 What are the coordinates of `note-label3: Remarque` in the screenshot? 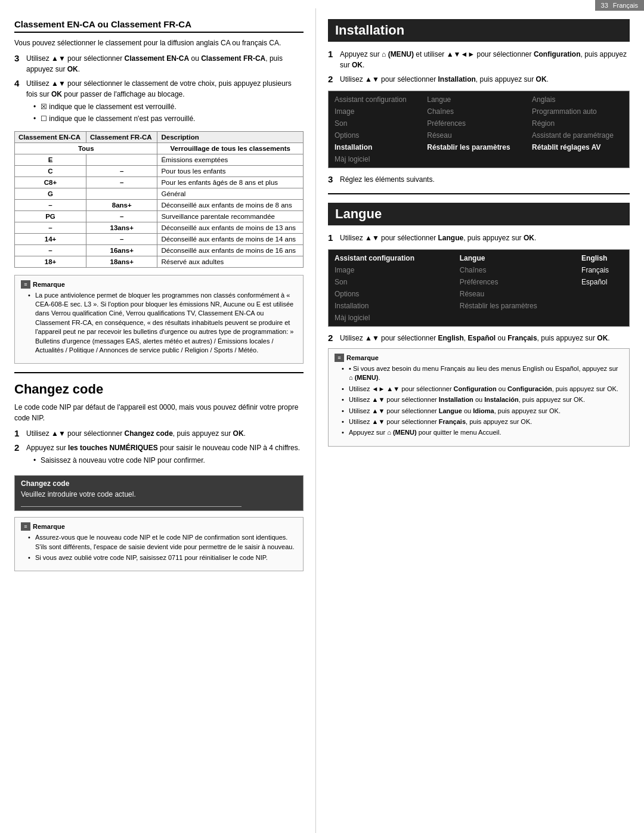 It's located at (363, 358).